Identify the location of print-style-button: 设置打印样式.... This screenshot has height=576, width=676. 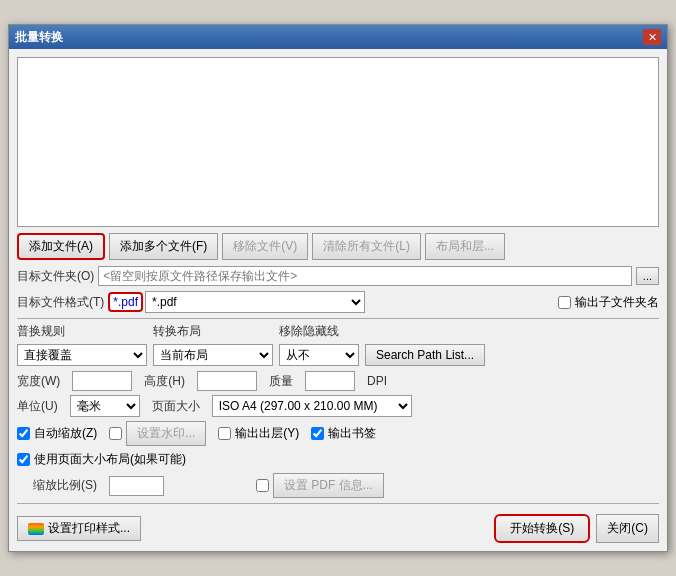
(79, 528).